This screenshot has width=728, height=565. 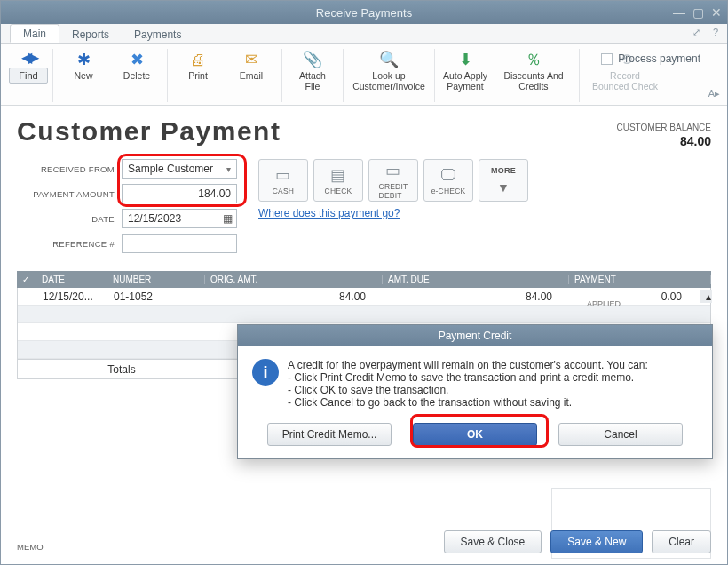 I want to click on col-amt-due: AMT. DUE, so click(x=476, y=279).